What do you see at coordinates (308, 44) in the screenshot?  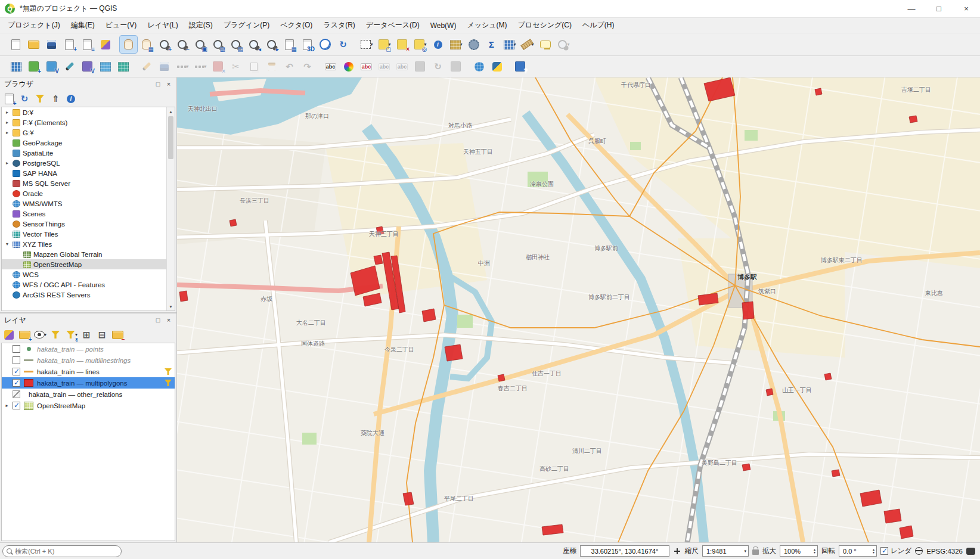 I see `new-3d-map-view-button` at bounding box center [308, 44].